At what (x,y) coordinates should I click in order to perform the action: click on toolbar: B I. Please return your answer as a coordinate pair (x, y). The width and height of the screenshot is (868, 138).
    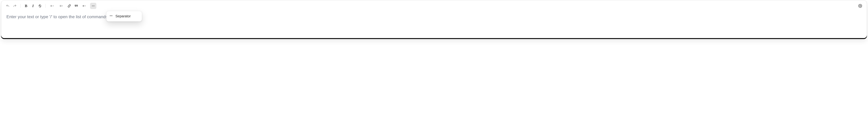
    Looking at the image, I should click on (434, 6).